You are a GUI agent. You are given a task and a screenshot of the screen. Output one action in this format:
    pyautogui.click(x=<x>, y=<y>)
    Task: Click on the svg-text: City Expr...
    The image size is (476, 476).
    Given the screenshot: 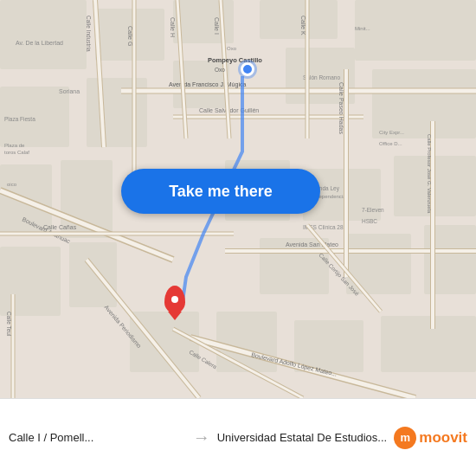 What is the action you would take?
    pyautogui.click(x=391, y=132)
    